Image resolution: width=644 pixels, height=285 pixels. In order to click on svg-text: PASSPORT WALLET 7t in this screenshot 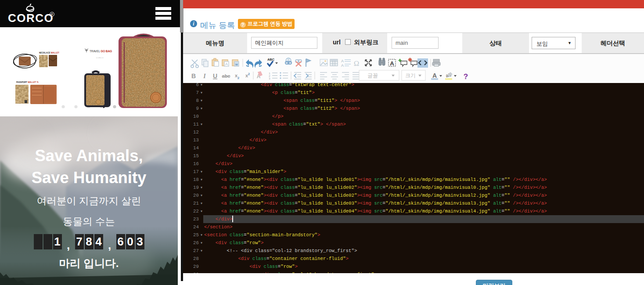, I will do `click(27, 83)`.